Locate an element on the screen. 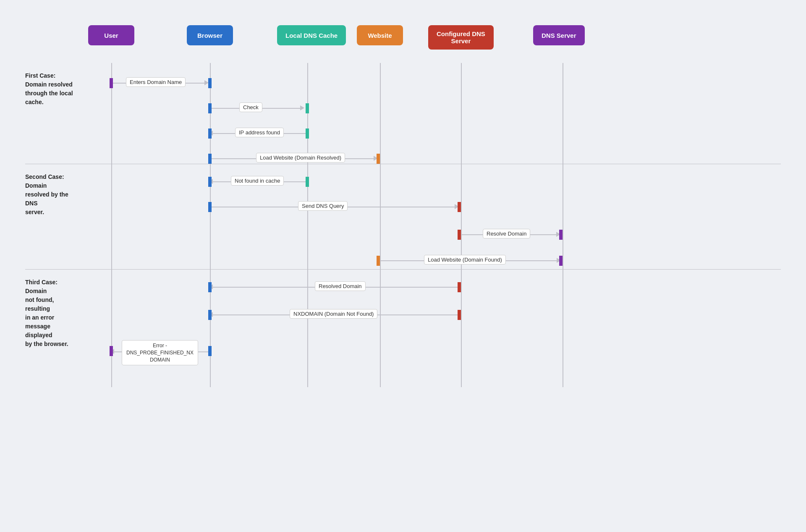 The height and width of the screenshot is (532, 806). msg-resolve-domain: Resolve Domain is located at coordinates (430, 235).